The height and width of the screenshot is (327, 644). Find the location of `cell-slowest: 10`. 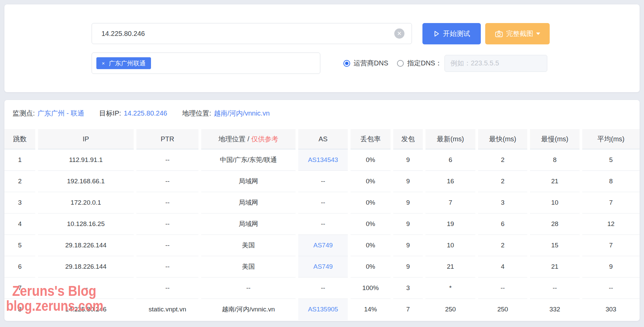

cell-slowest: 10 is located at coordinates (555, 203).